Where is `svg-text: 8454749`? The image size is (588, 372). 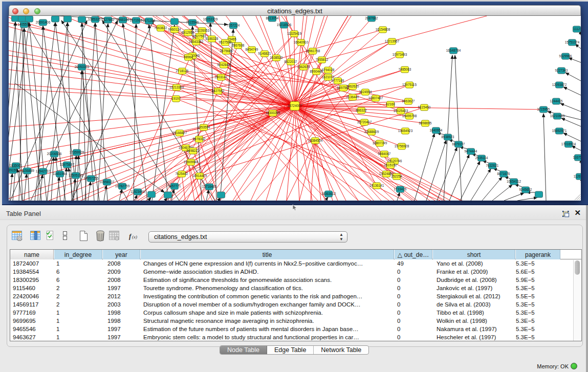
svg-text: 8454749 is located at coordinates (252, 49).